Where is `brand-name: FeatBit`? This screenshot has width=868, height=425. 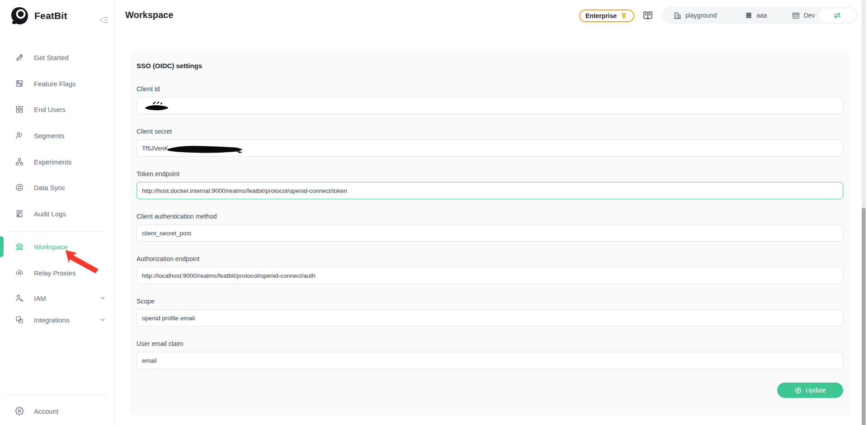 brand-name: FeatBit is located at coordinates (51, 16).